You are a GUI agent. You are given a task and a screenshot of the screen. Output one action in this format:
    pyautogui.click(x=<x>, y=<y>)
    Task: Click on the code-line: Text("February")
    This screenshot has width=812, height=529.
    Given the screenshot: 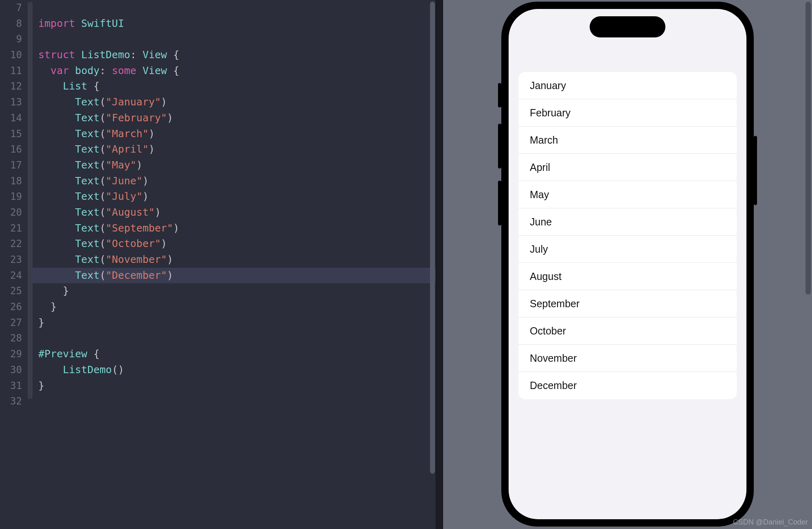 What is the action you would take?
    pyautogui.click(x=237, y=118)
    